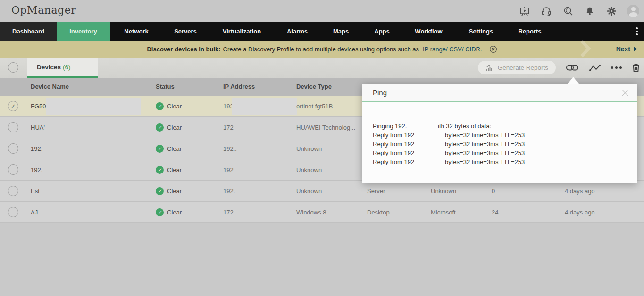  I want to click on discovery-banner: Discover devices in bulk: Create a Disco…, so click(322, 49).